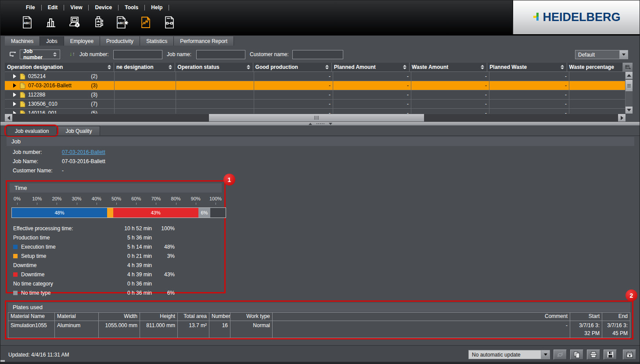 Image resolution: width=640 pixels, height=364 pixels. What do you see at coordinates (72, 54) in the screenshot?
I see `sort-direction-icon: ↓↑` at bounding box center [72, 54].